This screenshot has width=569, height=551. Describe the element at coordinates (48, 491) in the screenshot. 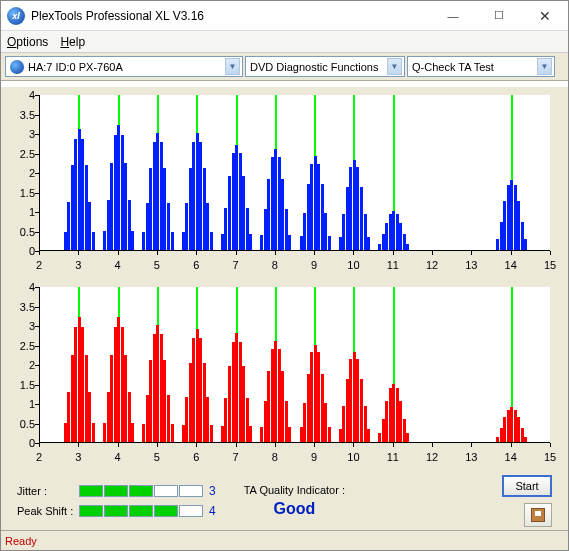

I see `jitter-label: Jitter :` at that location.